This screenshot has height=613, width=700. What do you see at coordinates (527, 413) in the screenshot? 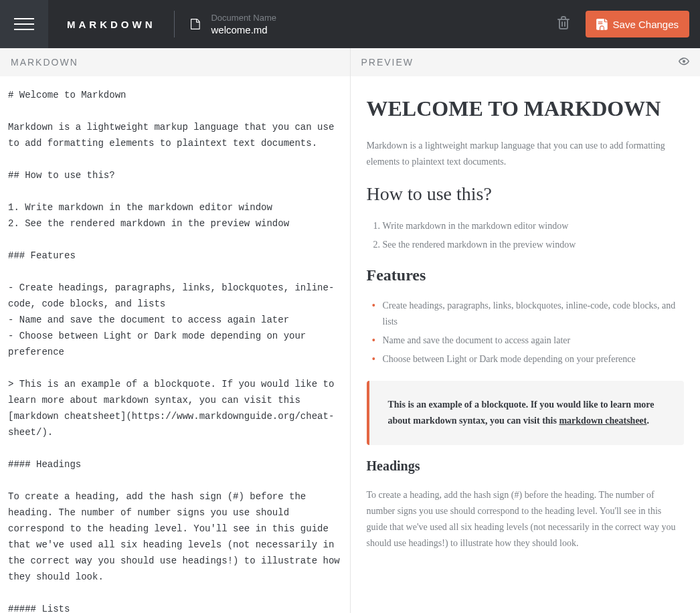
I see `blockquote-text: This is an example of a blockquote. If y…` at bounding box center [527, 413].